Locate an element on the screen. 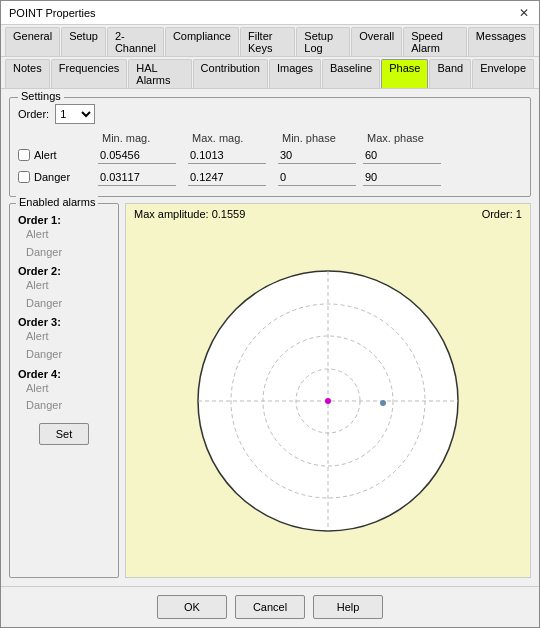 Image resolution: width=540 pixels, height=628 pixels. order-label: Order: is located at coordinates (34, 114).